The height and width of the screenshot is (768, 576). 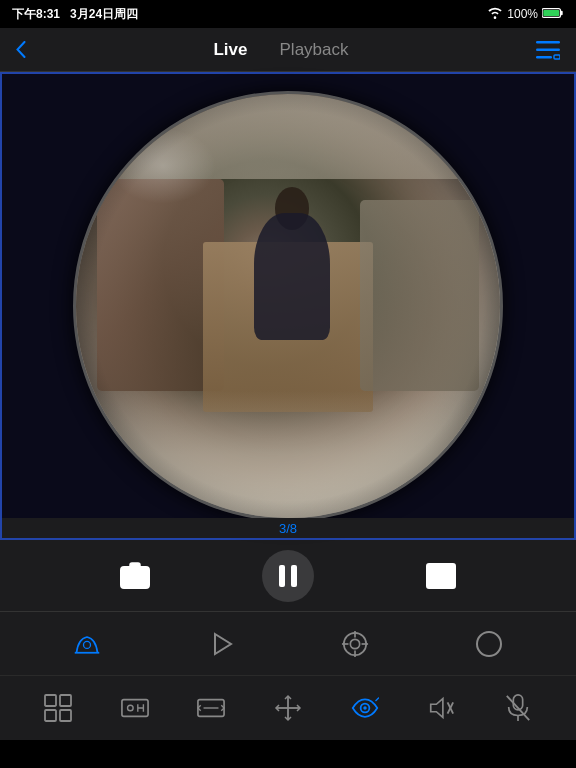 I want to click on floor, so click(x=288, y=454).